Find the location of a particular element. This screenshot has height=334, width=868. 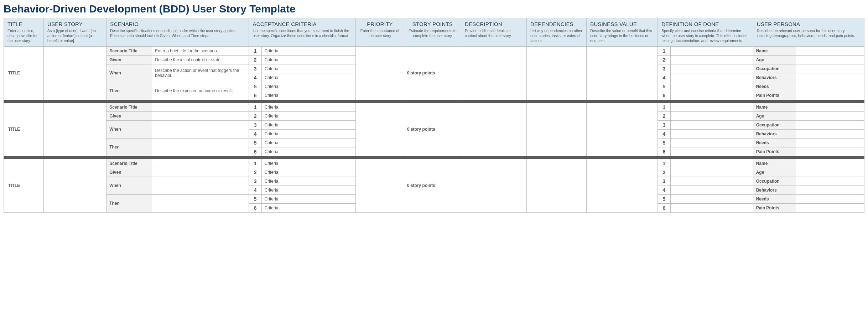

scenario-label: Given is located at coordinates (129, 116).